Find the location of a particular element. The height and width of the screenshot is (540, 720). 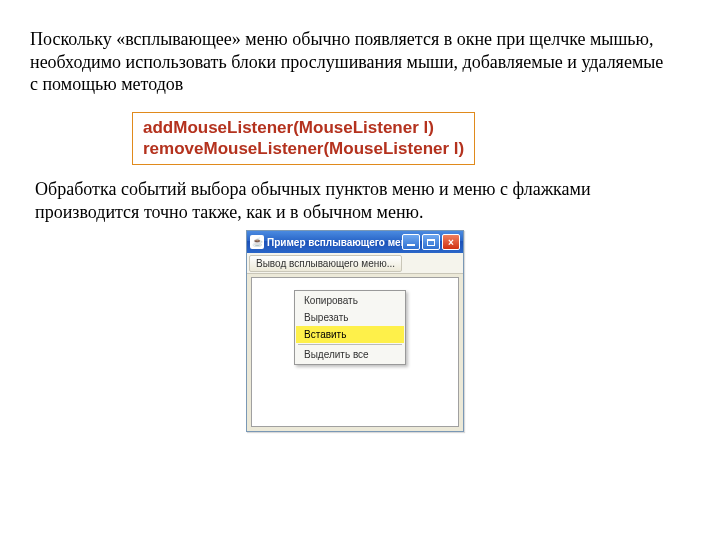

popup-menu: Копировать Вырезать Вставить Выделить вс… is located at coordinates (350, 328).